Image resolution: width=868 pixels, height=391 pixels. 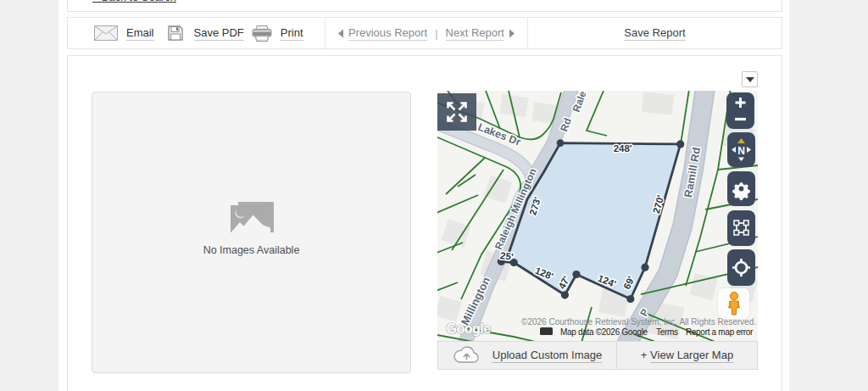 What do you see at coordinates (623, 148) in the screenshot?
I see `svg-text: 248'` at bounding box center [623, 148].